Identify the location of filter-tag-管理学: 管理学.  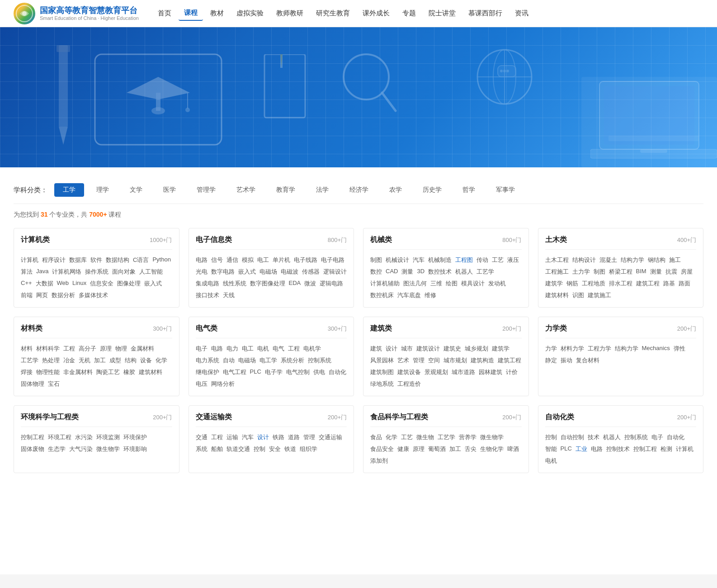
(206, 190).